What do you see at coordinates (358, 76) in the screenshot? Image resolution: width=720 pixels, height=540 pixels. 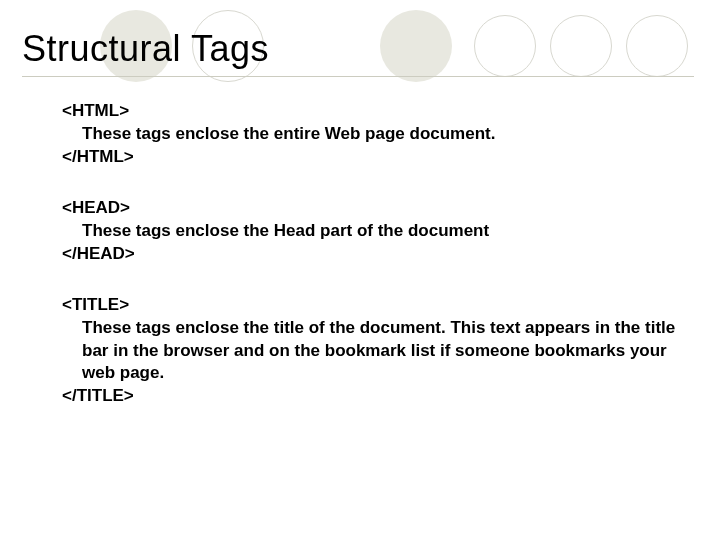 I see `title-underline` at bounding box center [358, 76].